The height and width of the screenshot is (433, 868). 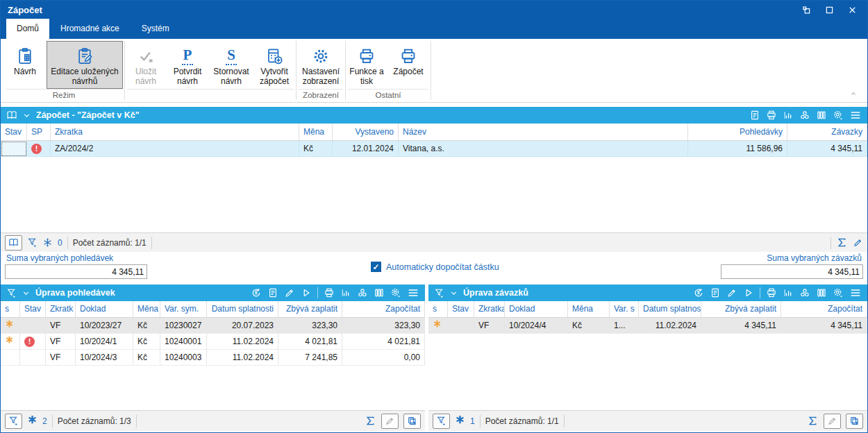 I want to click on col-s: s, so click(x=10, y=309).